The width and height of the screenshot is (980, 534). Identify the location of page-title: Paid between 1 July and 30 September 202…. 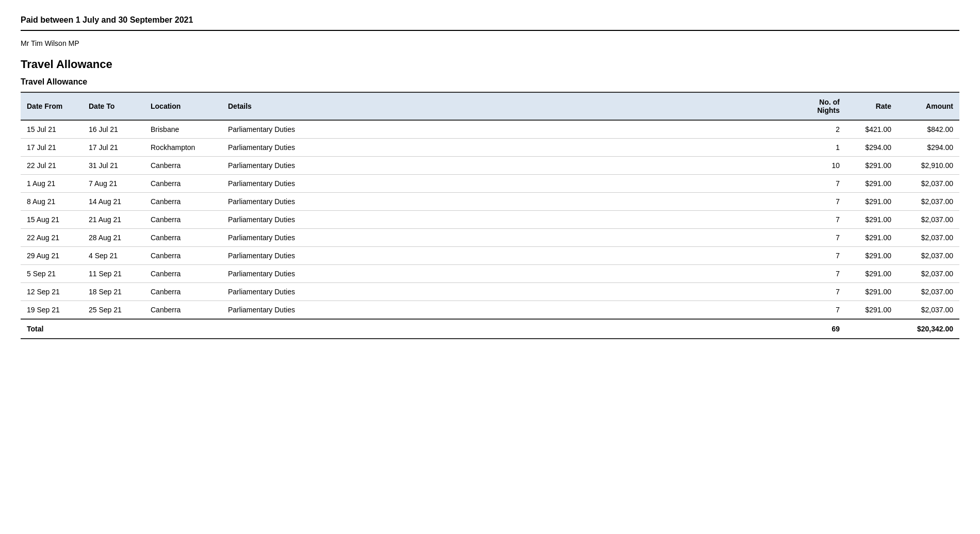
(490, 20).